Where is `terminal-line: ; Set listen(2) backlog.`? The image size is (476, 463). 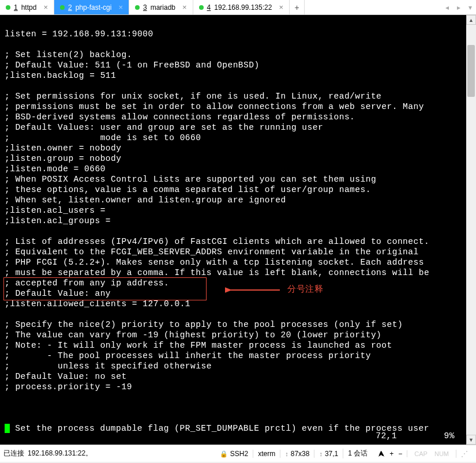
terminal-line: ; Set listen(2) backlog. is located at coordinates (68, 55).